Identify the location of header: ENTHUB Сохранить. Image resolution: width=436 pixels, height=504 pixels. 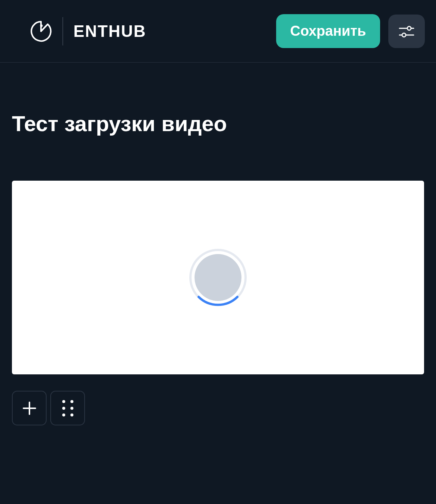
(218, 31).